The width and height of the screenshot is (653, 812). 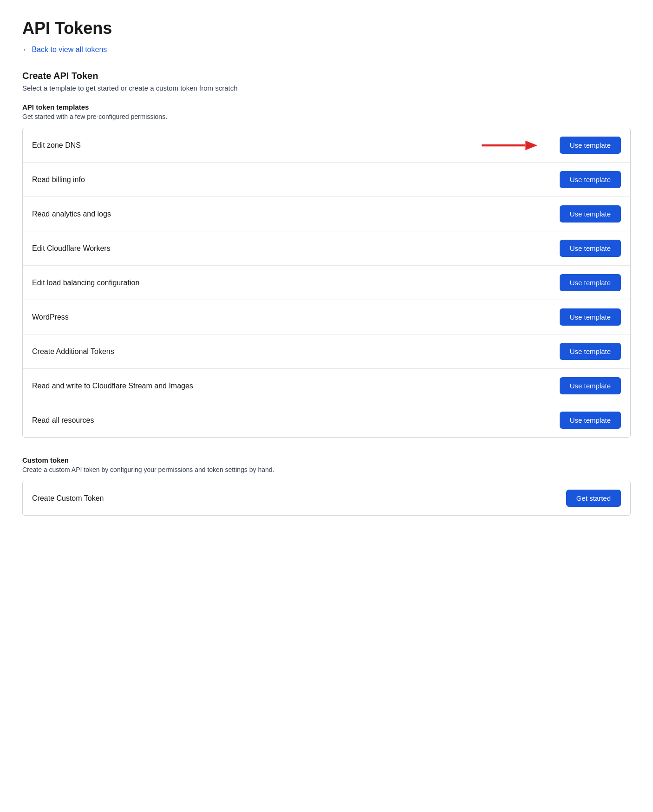 I want to click on arrow-indicator, so click(x=509, y=145).